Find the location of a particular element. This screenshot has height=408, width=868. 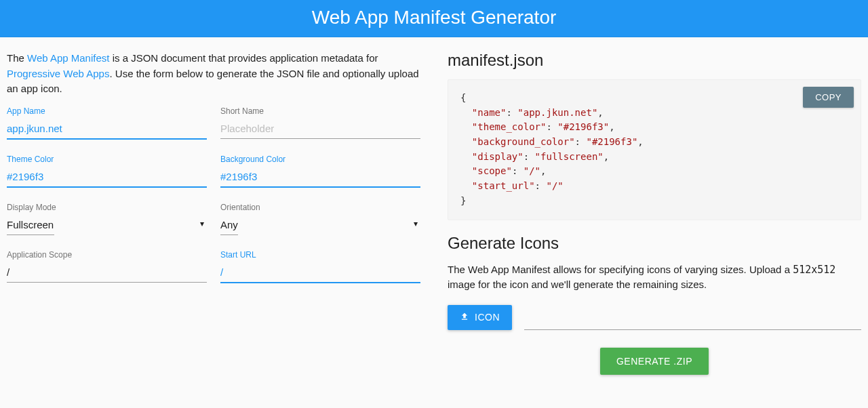

input-short-name is located at coordinates (320, 129).